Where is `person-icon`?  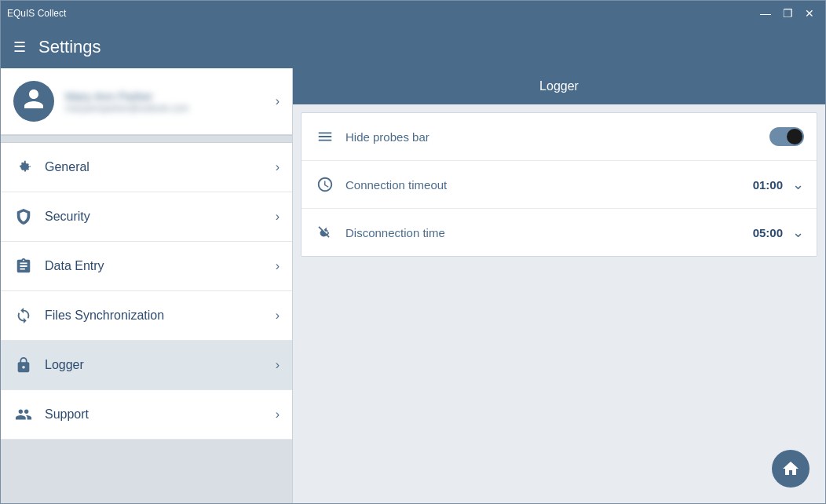
person-icon is located at coordinates (34, 99).